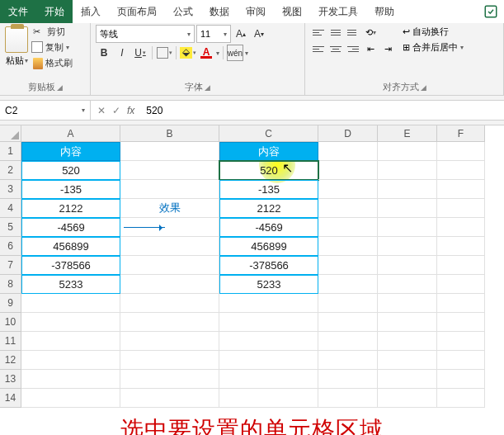  What do you see at coordinates (170, 228) in the screenshot?
I see `cell-B5` at bounding box center [170, 228].